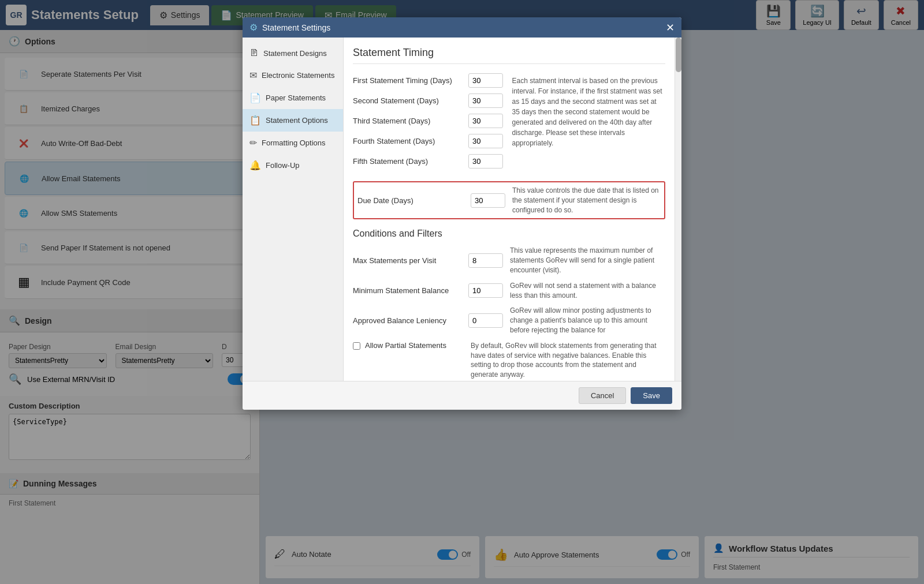  Describe the element at coordinates (486, 291) in the screenshot. I see `min-balance-input` at that location.